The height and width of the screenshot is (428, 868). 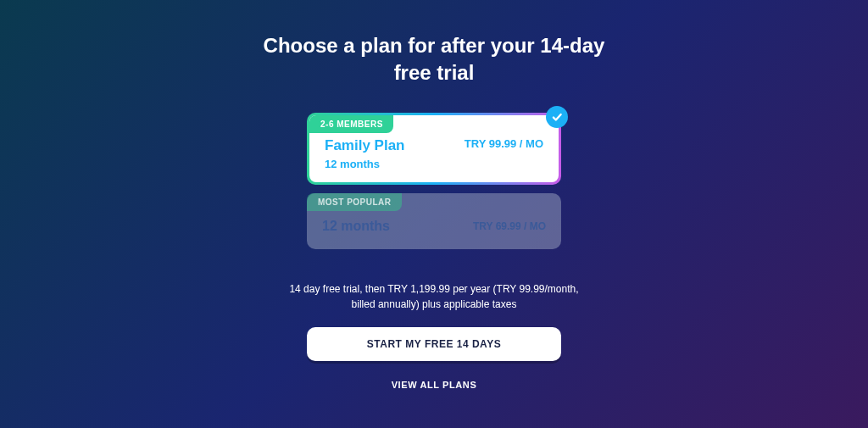 What do you see at coordinates (364, 154) in the screenshot?
I see `plan-info: Family Plan 12 months` at bounding box center [364, 154].